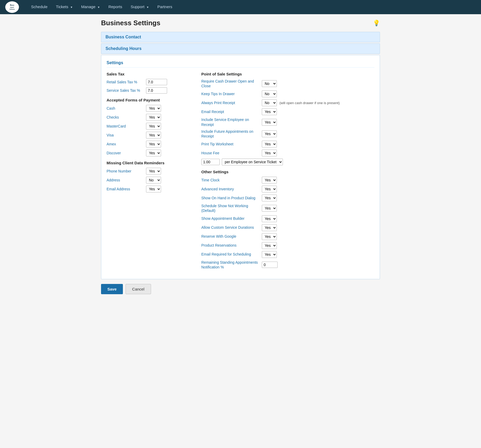  I want to click on house-fee-amount-input, so click(211, 162).